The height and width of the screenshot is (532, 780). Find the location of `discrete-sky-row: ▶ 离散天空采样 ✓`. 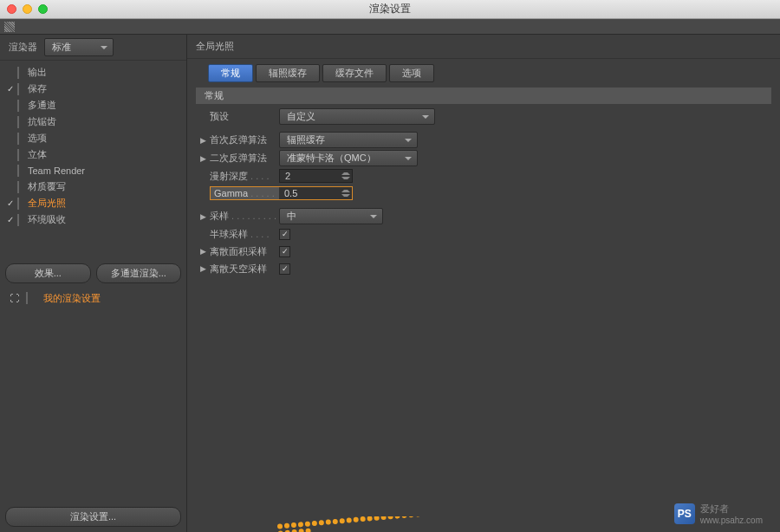

discrete-sky-row: ▶ 离散天空采样 ✓ is located at coordinates (484, 269).